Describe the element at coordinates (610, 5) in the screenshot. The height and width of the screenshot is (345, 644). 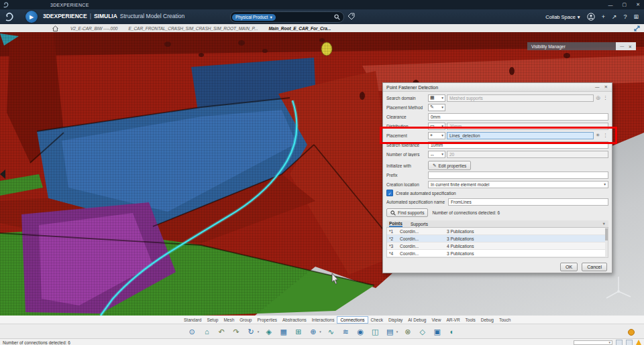
I see `minimize-button: —` at that location.